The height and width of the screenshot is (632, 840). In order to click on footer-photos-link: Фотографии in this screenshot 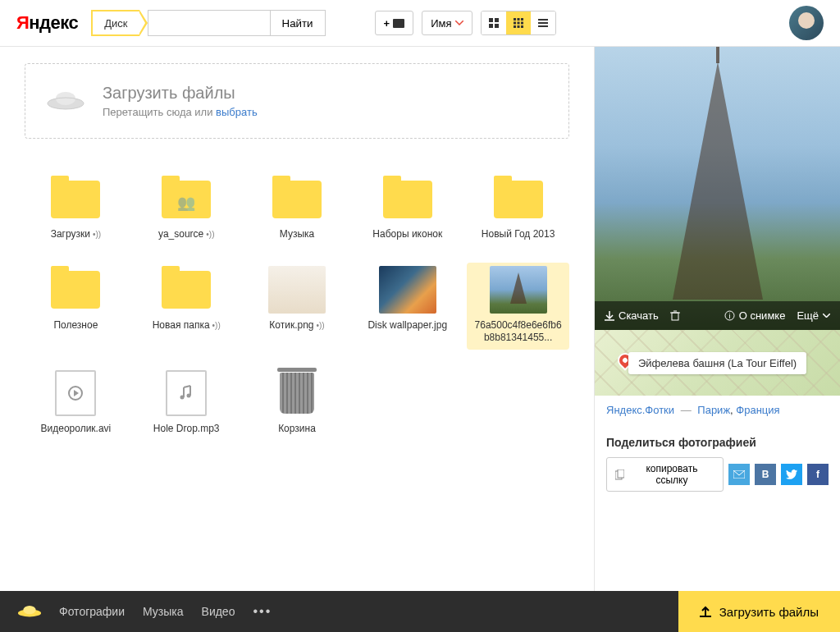, I will do `click(92, 611)`.